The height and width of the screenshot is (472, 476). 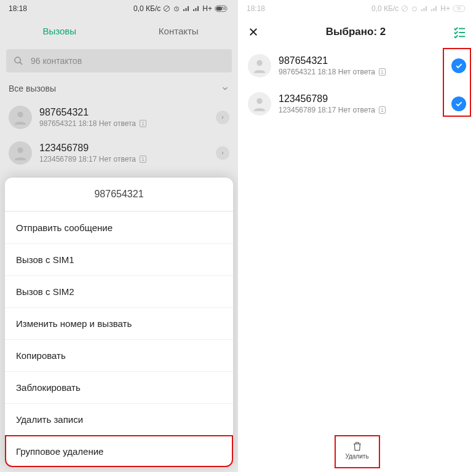 What do you see at coordinates (357, 104) in the screenshot?
I see `selection-row: 123456789 123456789 18:17 Нет ответа 1` at bounding box center [357, 104].